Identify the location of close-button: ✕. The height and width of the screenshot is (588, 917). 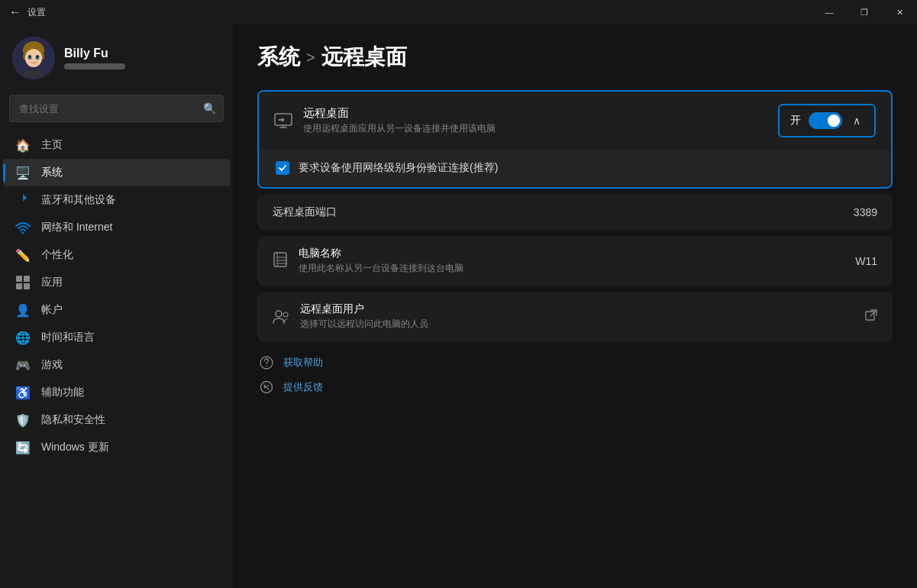
(899, 12).